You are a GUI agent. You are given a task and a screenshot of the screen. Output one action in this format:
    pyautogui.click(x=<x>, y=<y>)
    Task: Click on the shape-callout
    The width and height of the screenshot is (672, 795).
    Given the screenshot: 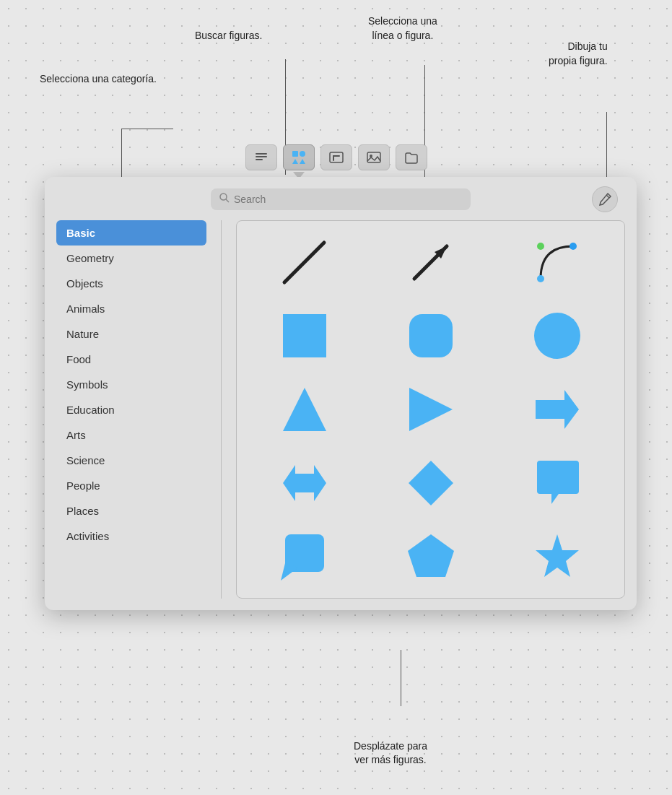 What is the action you would take?
    pyautogui.click(x=305, y=557)
    